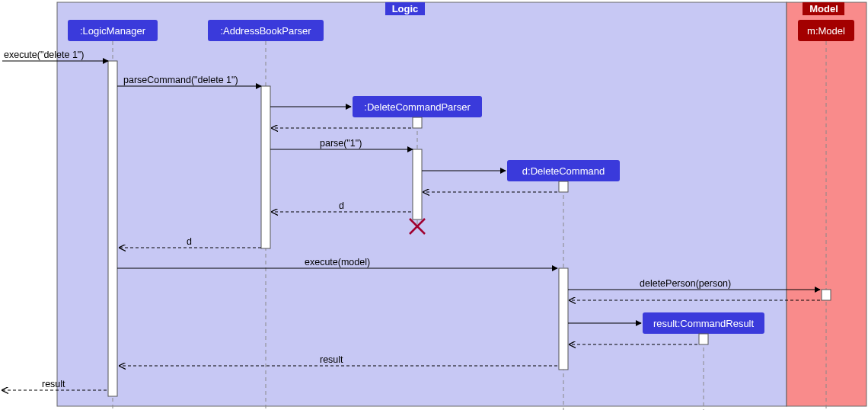 Image resolution: width=868 pixels, height=410 pixels. Describe the element at coordinates (405, 9) in the screenshot. I see `frame-logic-title: Logic` at that location.